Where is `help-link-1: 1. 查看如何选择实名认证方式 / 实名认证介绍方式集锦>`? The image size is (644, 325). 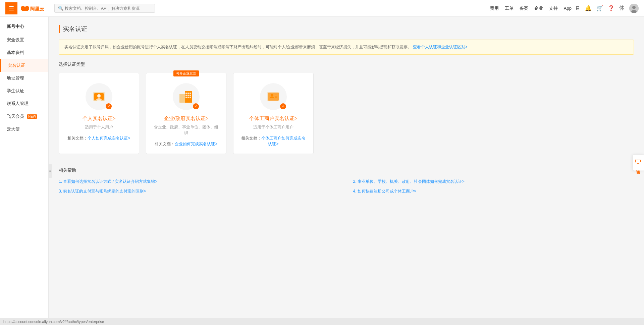 help-link-1: 1. 查看如何选择实名认证方式 / 实名认证介绍方式集锦> is located at coordinates (199, 182).